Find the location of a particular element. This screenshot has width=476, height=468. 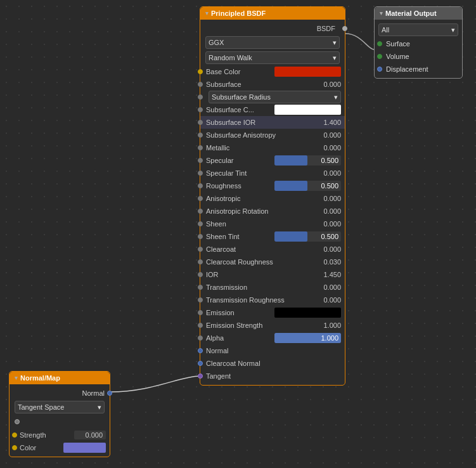

uv-dot is located at coordinates (17, 422).